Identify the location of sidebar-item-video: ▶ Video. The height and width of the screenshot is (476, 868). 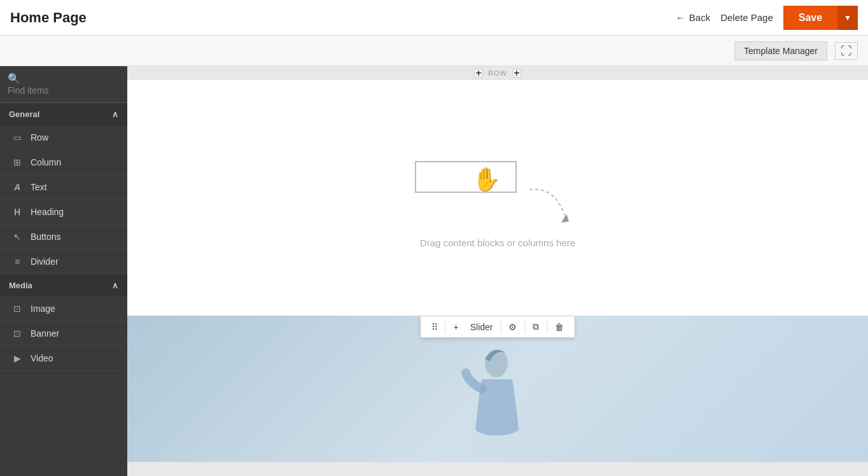
(64, 359).